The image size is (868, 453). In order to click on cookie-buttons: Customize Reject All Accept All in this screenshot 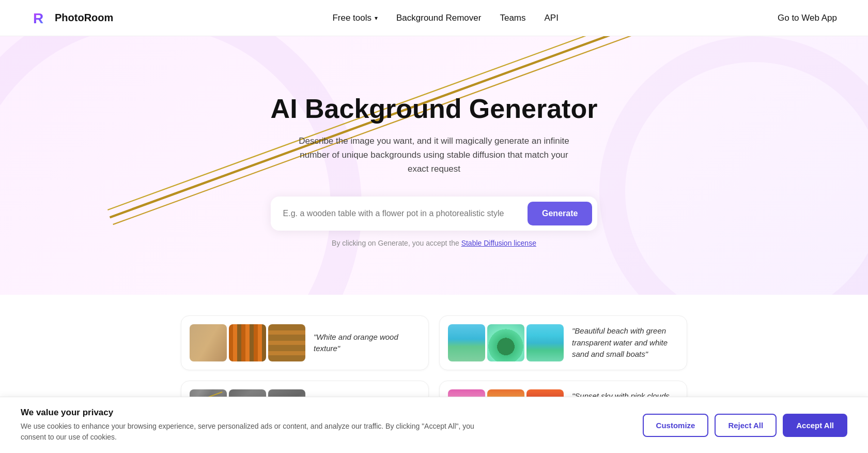, I will do `click(745, 425)`.